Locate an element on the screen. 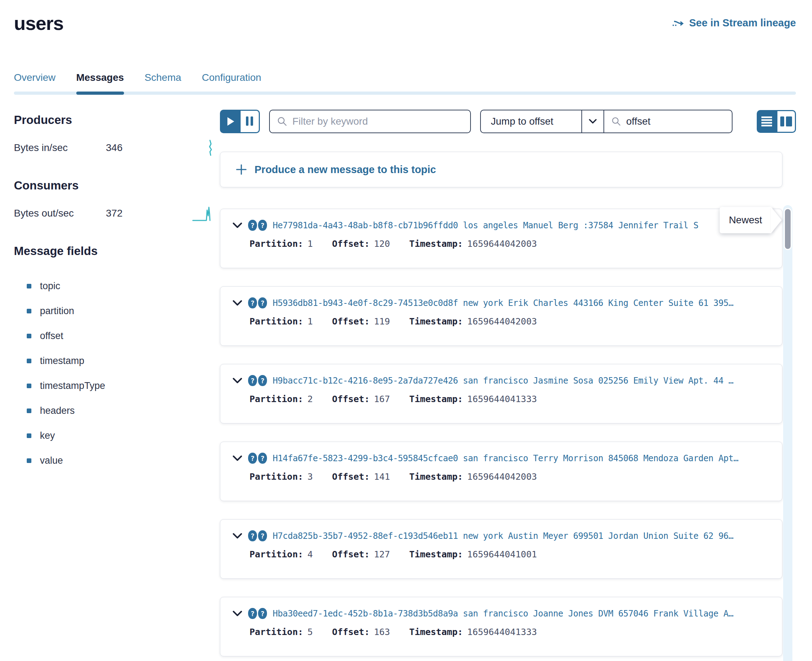  lineage-link-label: See in Stream lineage is located at coordinates (742, 23).